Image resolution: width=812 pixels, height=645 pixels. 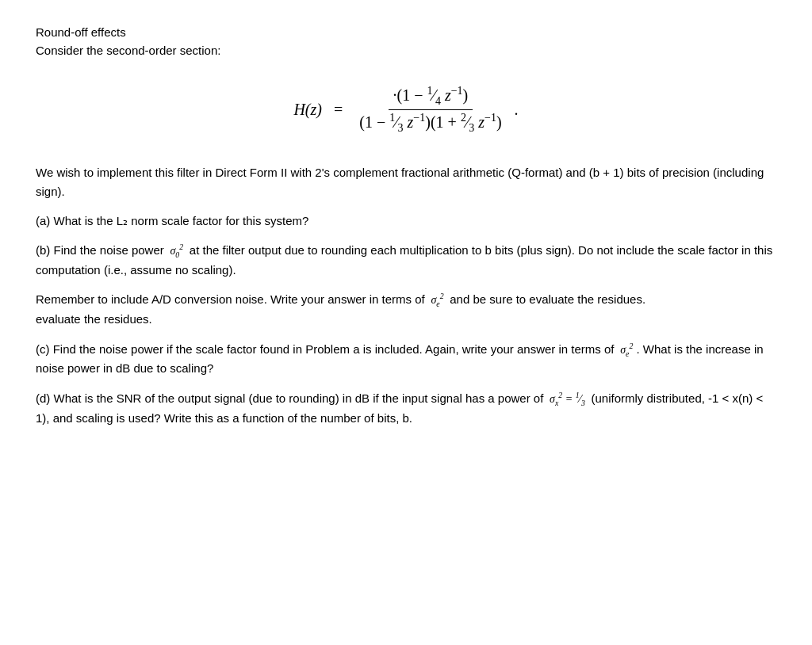 I want to click on header-line1: Round-off effects, so click(x=406, y=33).